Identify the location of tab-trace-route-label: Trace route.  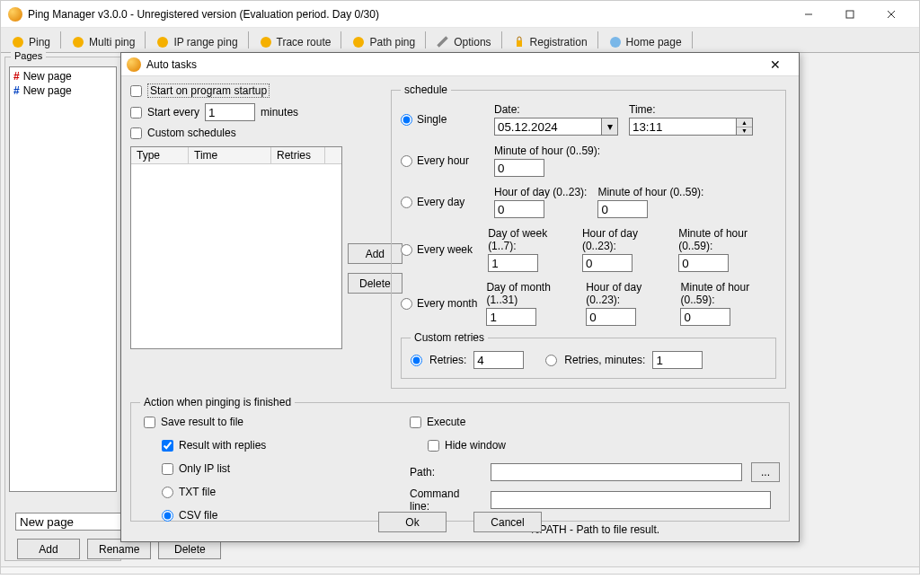
(304, 42).